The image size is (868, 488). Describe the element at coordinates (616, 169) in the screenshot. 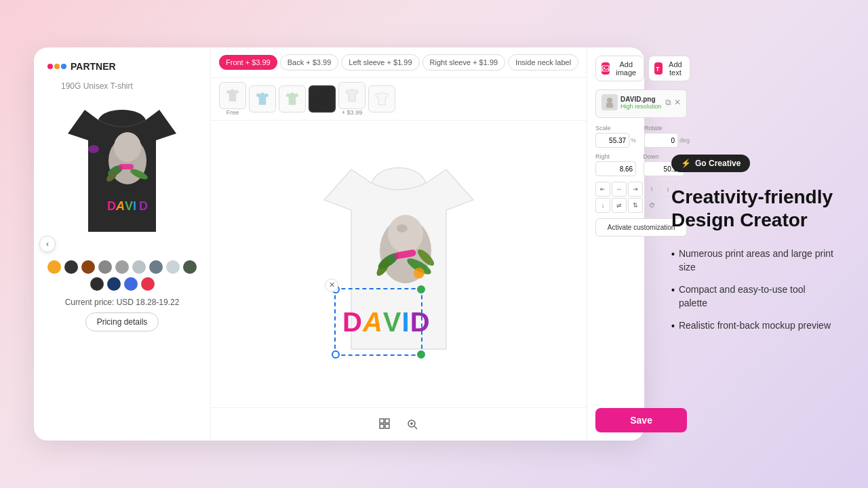

I see `right-input` at that location.